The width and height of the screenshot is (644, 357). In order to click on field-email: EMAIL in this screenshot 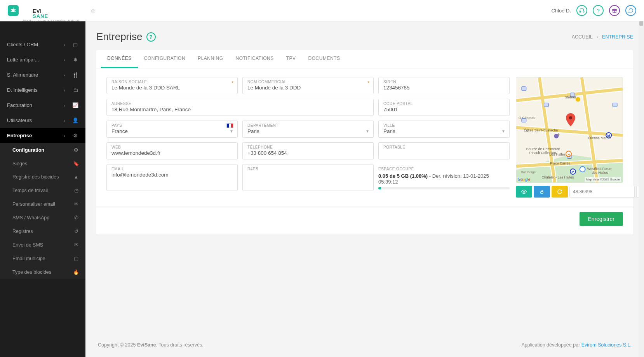, I will do `click(172, 177)`.